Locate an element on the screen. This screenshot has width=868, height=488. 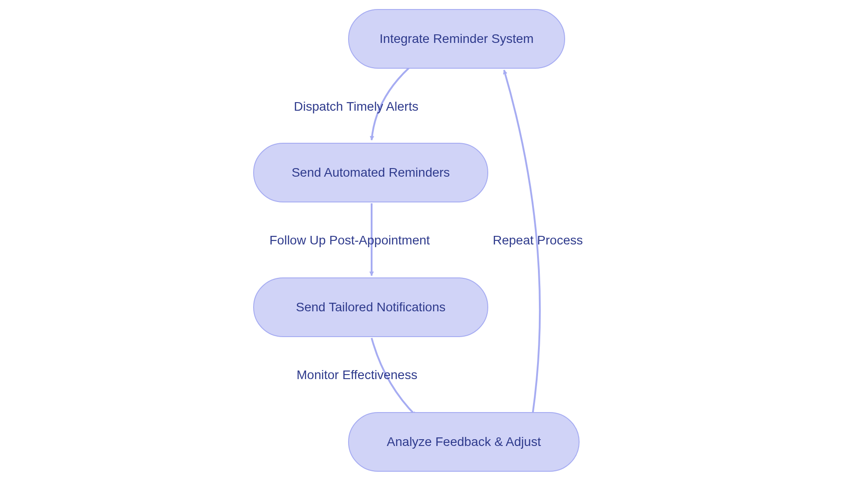
node-integrate-reminder-system: Integrate Reminder System is located at coordinates (457, 39).